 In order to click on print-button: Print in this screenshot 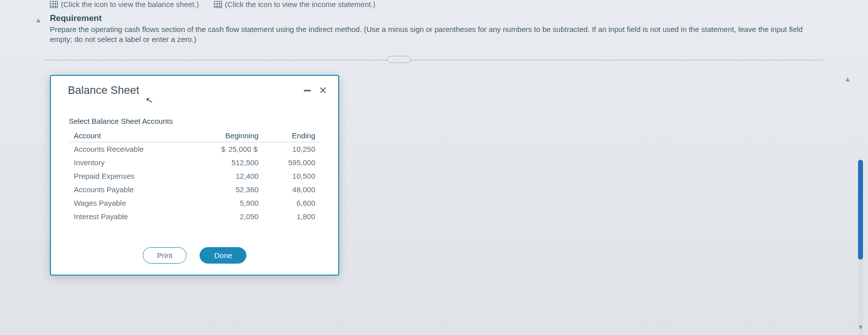, I will do `click(165, 256)`.